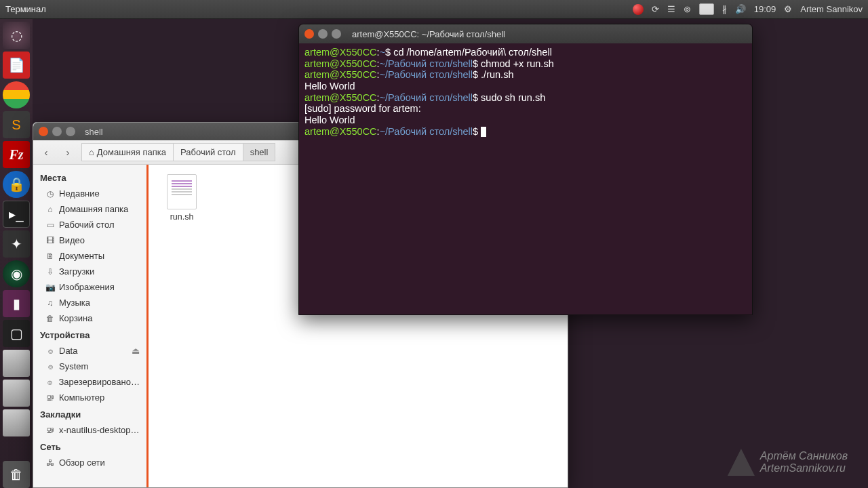 The image size is (868, 488). What do you see at coordinates (50, 241) in the screenshot?
I see `sidebar-item-icon: 🎞` at bounding box center [50, 241].